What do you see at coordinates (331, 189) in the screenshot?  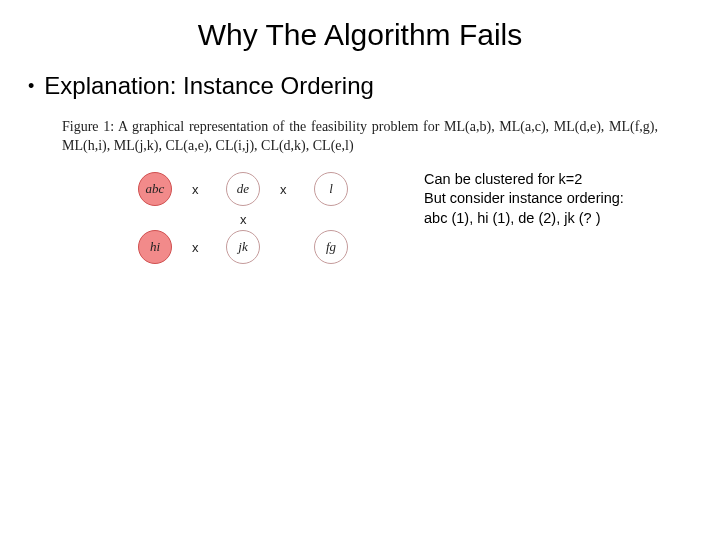 I see `node-l: l` at bounding box center [331, 189].